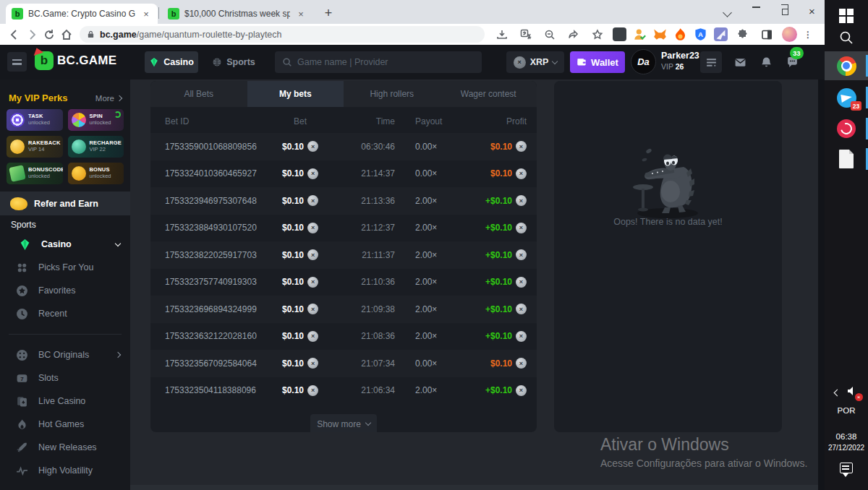 The width and height of the screenshot is (868, 490). Describe the element at coordinates (35, 173) in the screenshot. I see `vip-perk-card-bonuscode: BONUSCODEunlocked` at that location.